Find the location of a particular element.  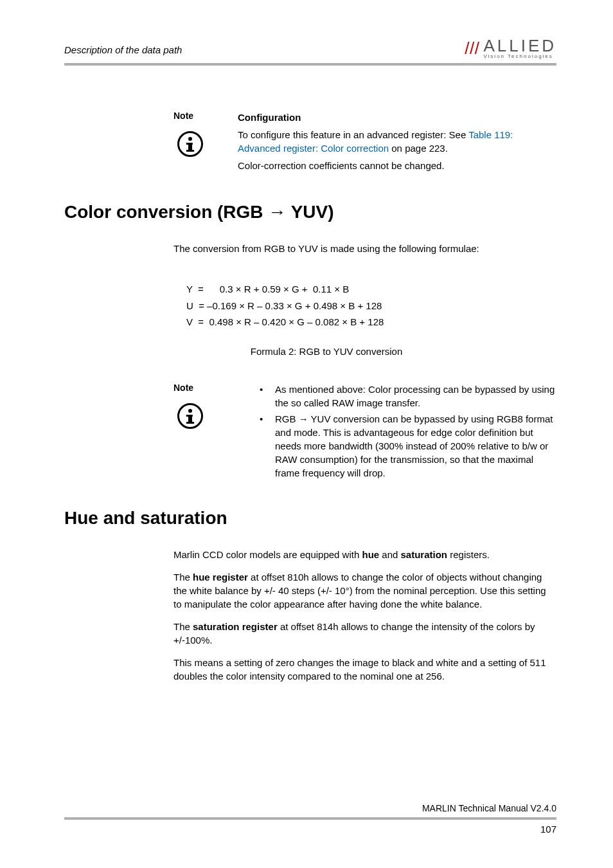

note-bullet: As mentioned above: Color processing can… is located at coordinates (407, 396).